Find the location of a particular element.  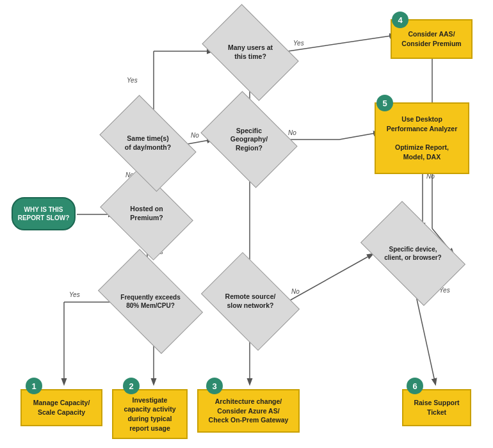

diamond-freqexceeds-label: Frequently exceeds 80% Mem/CPU? is located at coordinates (150, 301).